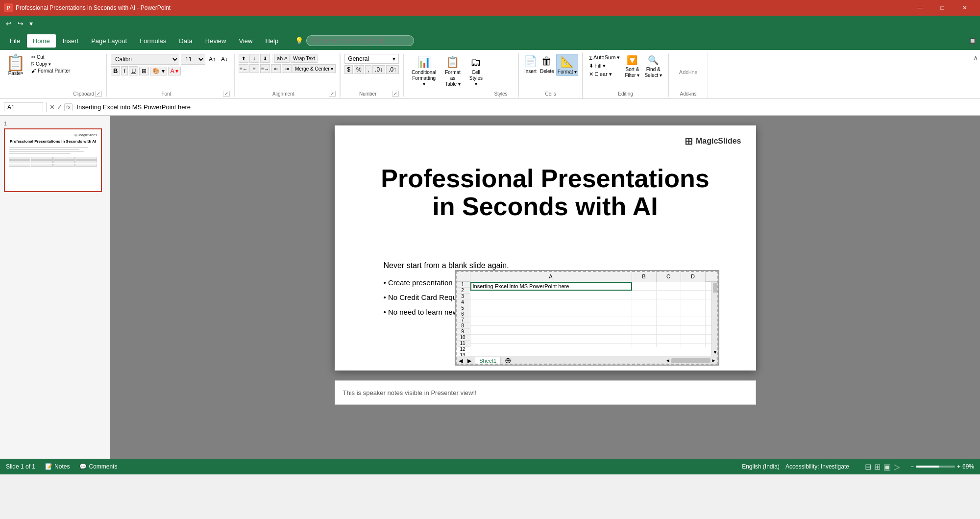 This screenshot has width=980, height=519. What do you see at coordinates (212, 59) in the screenshot?
I see `increase-font-button: A↑` at bounding box center [212, 59].